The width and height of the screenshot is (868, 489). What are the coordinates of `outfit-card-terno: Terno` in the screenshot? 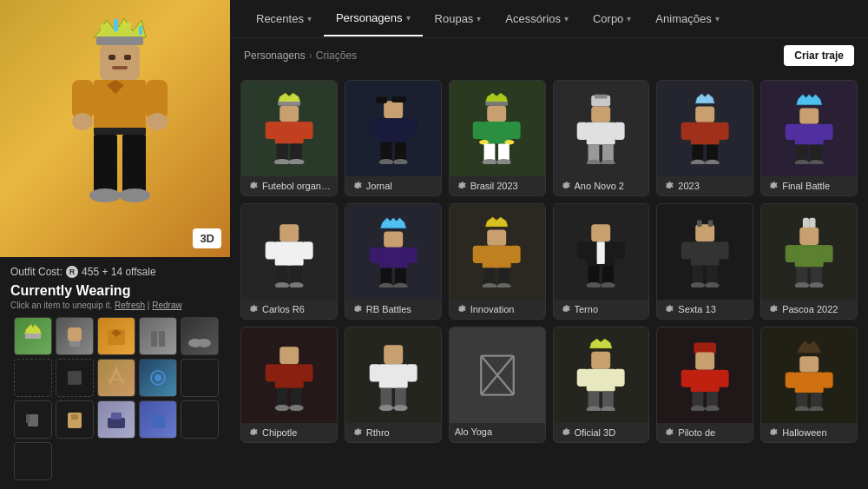 It's located at (602, 261).